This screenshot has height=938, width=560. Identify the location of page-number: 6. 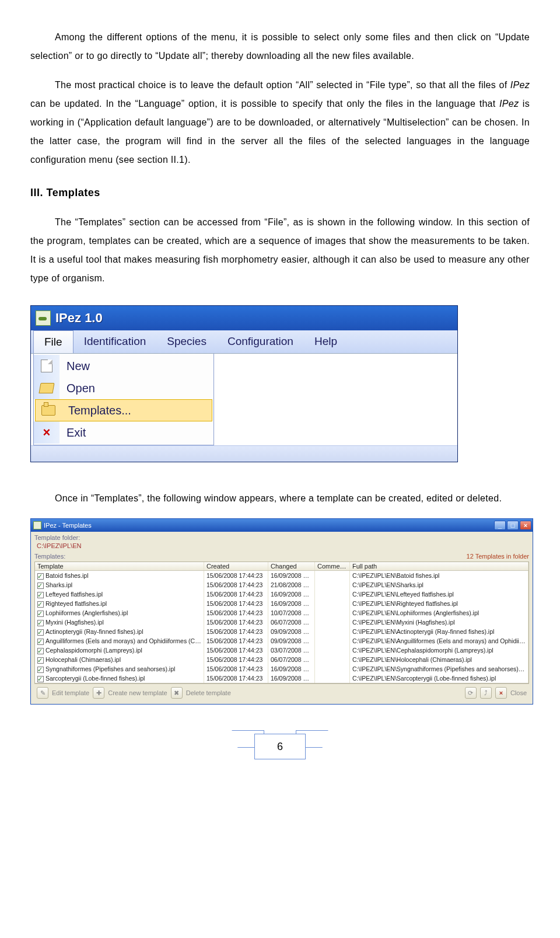
(280, 747).